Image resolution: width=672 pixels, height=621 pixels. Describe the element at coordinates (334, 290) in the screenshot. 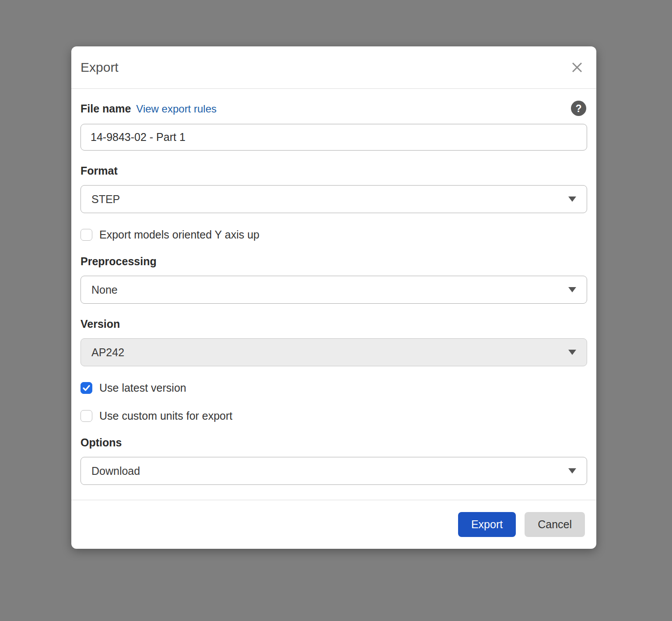

I see `preprocessing-select: None` at that location.